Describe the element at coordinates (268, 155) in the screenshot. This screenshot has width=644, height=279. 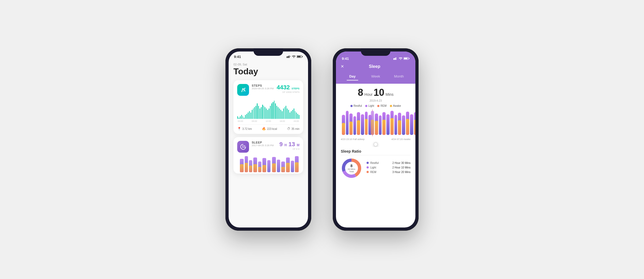
I see `sleep-card: ZZ SLEEP 2017-09-25 3:28 PM 9 H 13 M` at that location.